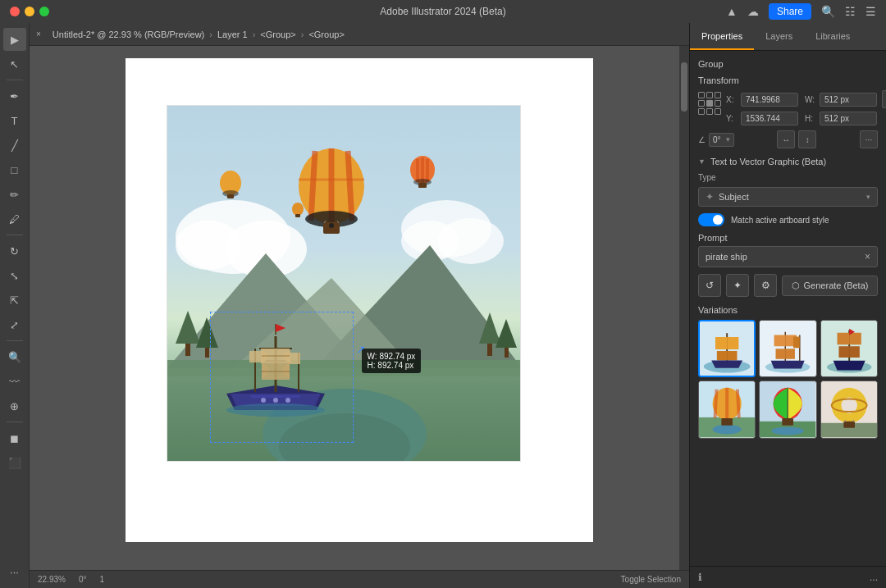  Describe the element at coordinates (701, 577) in the screenshot. I see `info-icon: ℹ` at that location.